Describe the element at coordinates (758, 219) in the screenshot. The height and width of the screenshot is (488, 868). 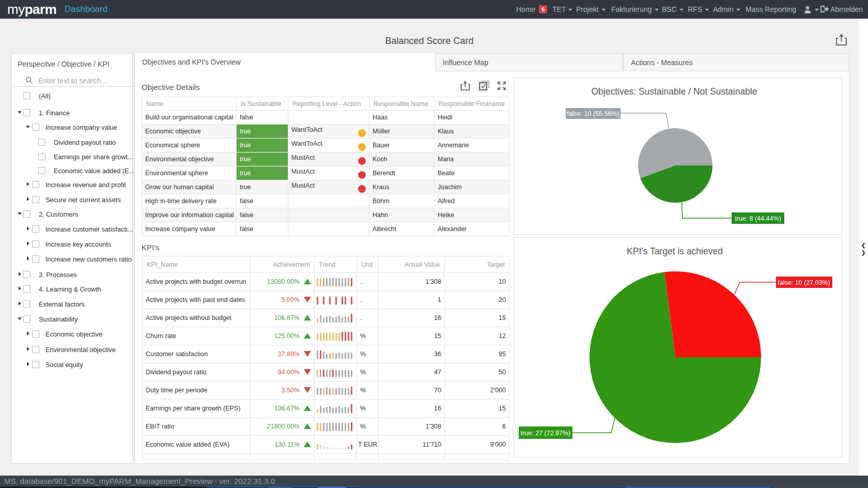
I see `svg-text: true: 8 (44.44%)` at that location.